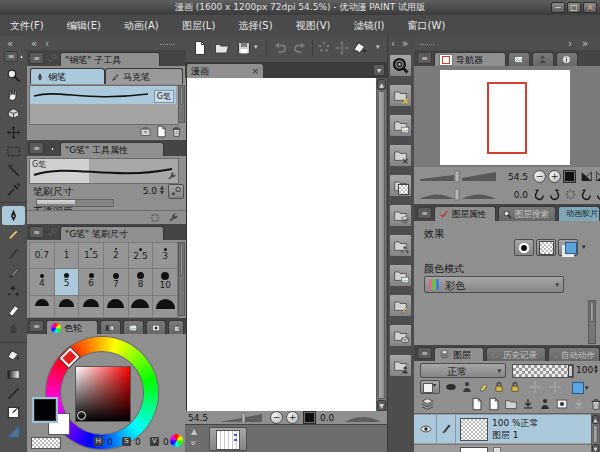  What do you see at coordinates (570, 176) in the screenshot?
I see `nav-fit-button` at bounding box center [570, 176].